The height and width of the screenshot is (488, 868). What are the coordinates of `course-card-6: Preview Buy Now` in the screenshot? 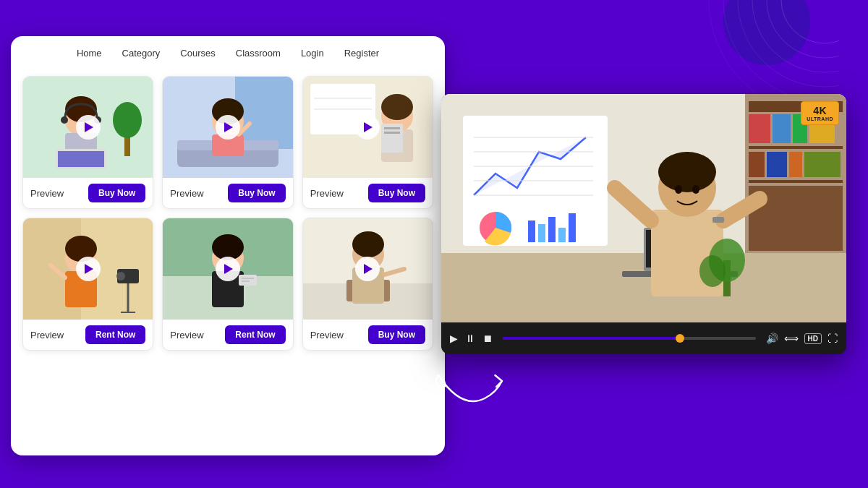 It's located at (367, 284).